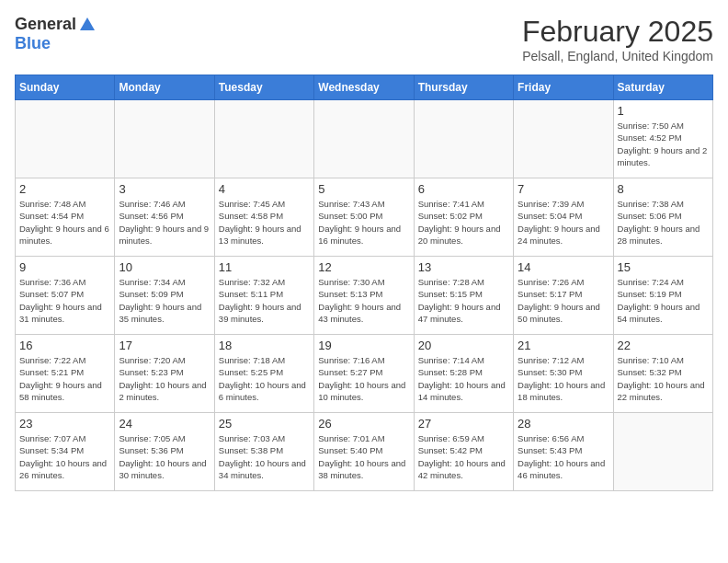  Describe the element at coordinates (563, 190) in the screenshot. I see `day-number-7: 7` at that location.